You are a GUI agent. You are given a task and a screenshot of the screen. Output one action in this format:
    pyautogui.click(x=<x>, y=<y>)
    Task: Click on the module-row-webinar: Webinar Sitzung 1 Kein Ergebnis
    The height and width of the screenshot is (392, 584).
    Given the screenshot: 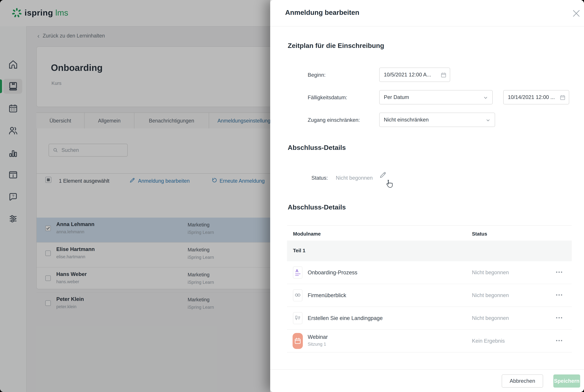 What is the action you would take?
    pyautogui.click(x=429, y=341)
    